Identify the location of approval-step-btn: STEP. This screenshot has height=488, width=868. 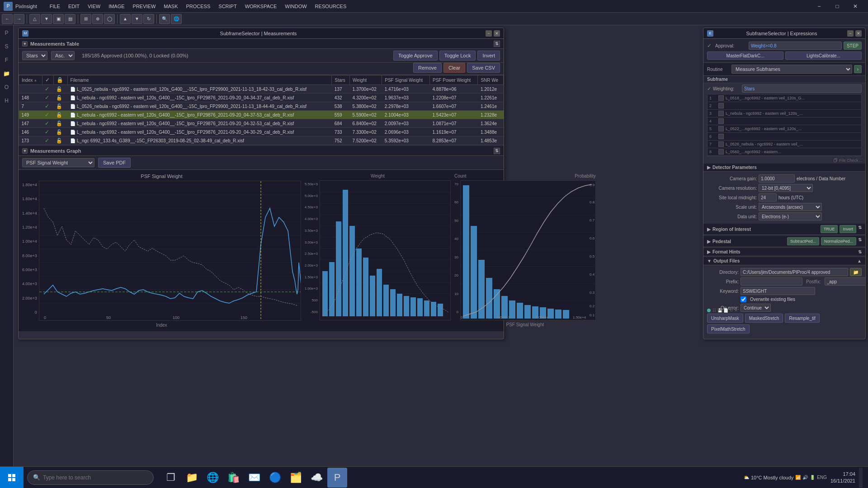
(853, 46).